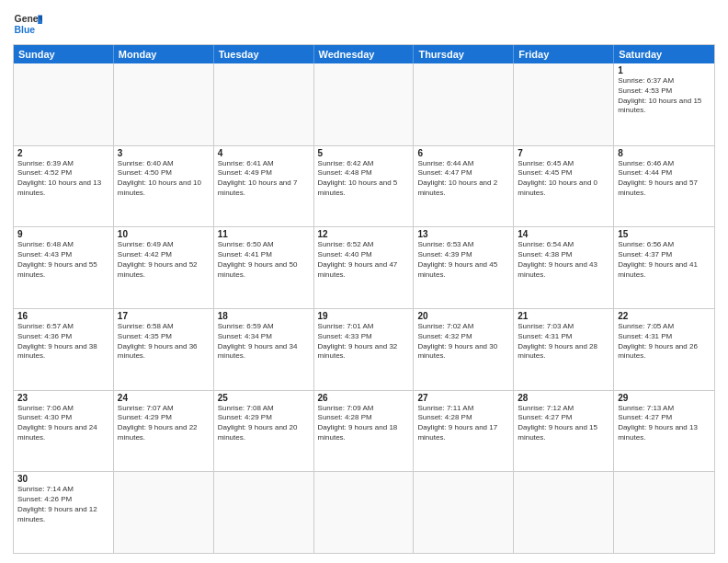 This screenshot has height=563, width=728. What do you see at coordinates (265, 187) in the screenshot?
I see `calendar-cell: 4Sunrise: 6:41 AMSunset: 4:49 PMDaylight…` at bounding box center [265, 187].